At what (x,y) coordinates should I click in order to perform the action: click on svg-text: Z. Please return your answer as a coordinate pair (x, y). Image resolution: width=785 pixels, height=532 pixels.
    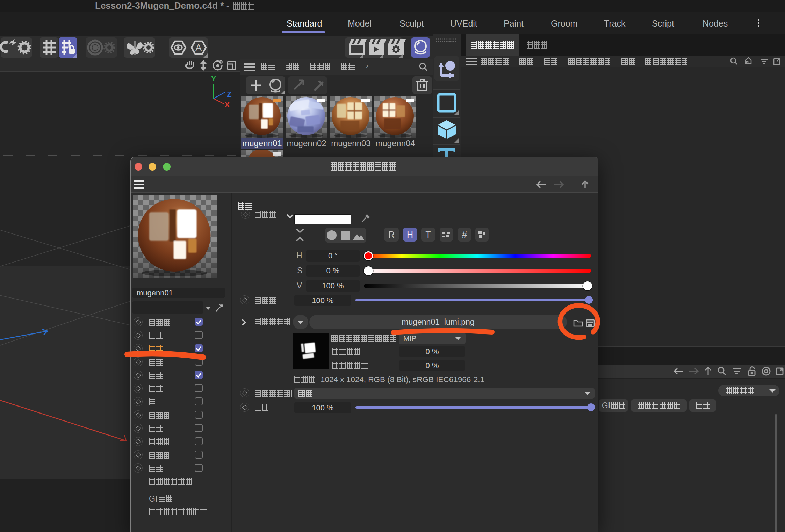
    Looking at the image, I should click on (229, 94).